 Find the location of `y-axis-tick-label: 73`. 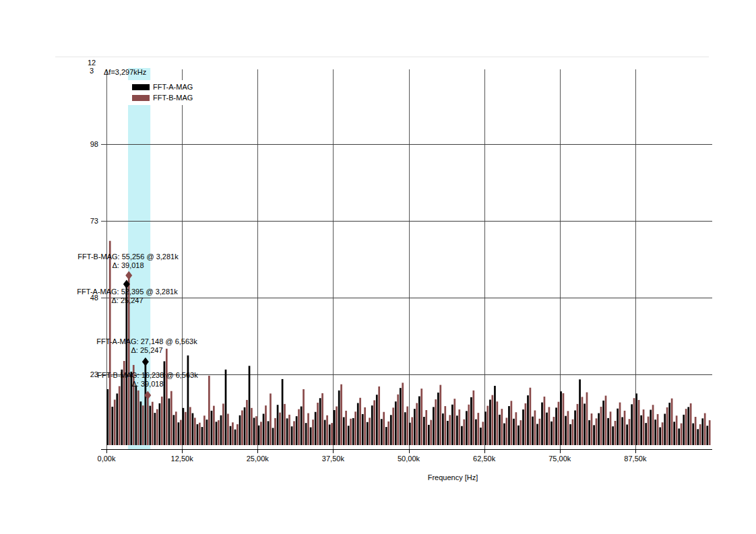

y-axis-tick-label: 73 is located at coordinates (86, 221).